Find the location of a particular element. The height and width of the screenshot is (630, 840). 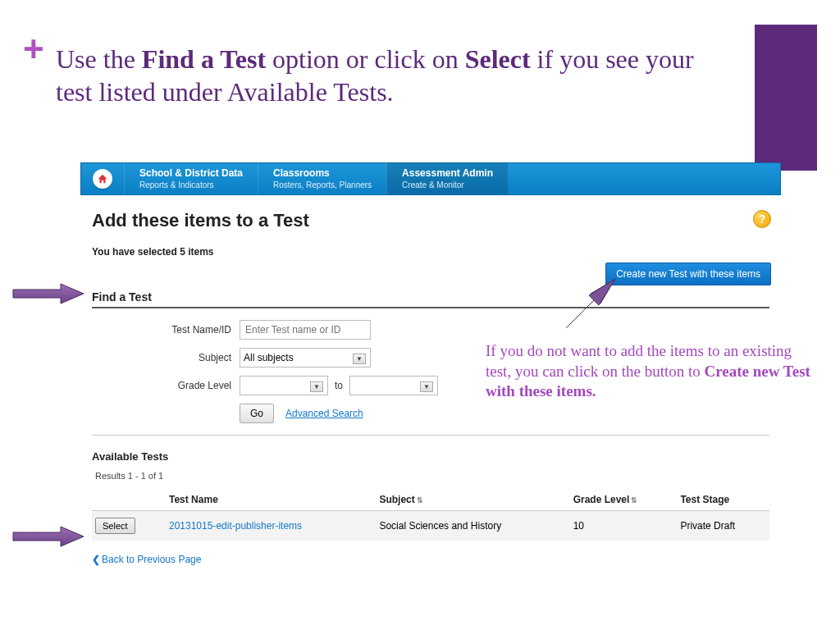

nav-label-top: Assessment Admin is located at coordinates (448, 173).